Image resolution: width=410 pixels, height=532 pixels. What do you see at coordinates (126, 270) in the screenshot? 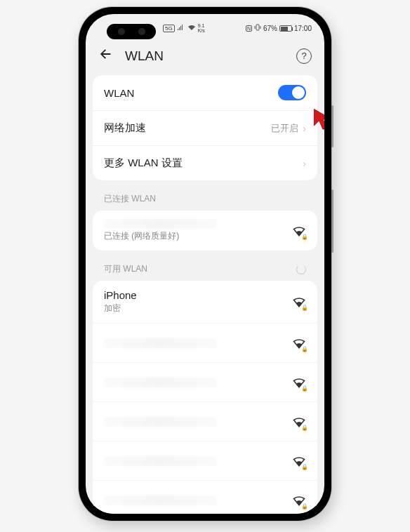
I see `available-section-title: 可用 WLAN` at bounding box center [126, 270].